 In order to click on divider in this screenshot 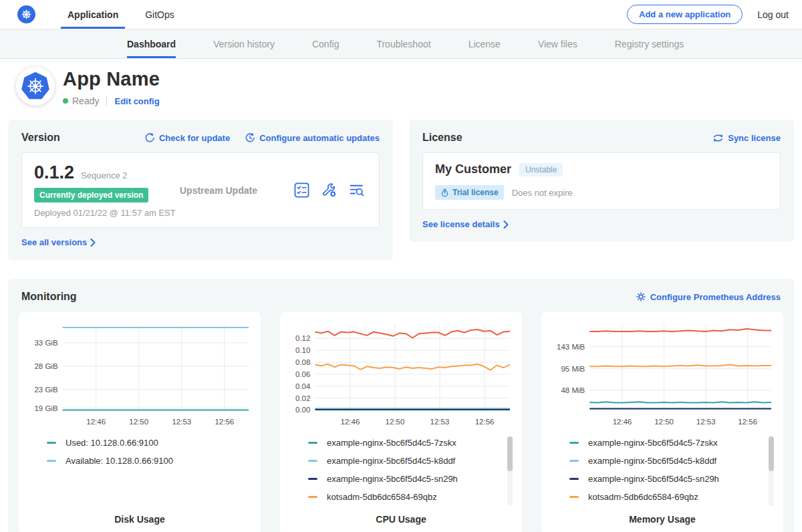, I will do `click(107, 101)`.